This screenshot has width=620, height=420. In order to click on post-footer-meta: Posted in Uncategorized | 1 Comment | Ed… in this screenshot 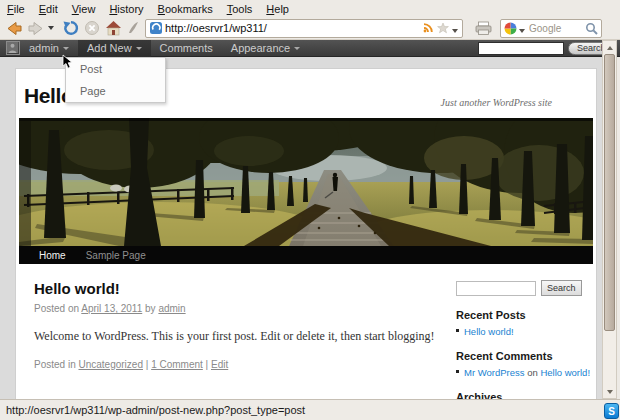, I will do `click(239, 364)`.